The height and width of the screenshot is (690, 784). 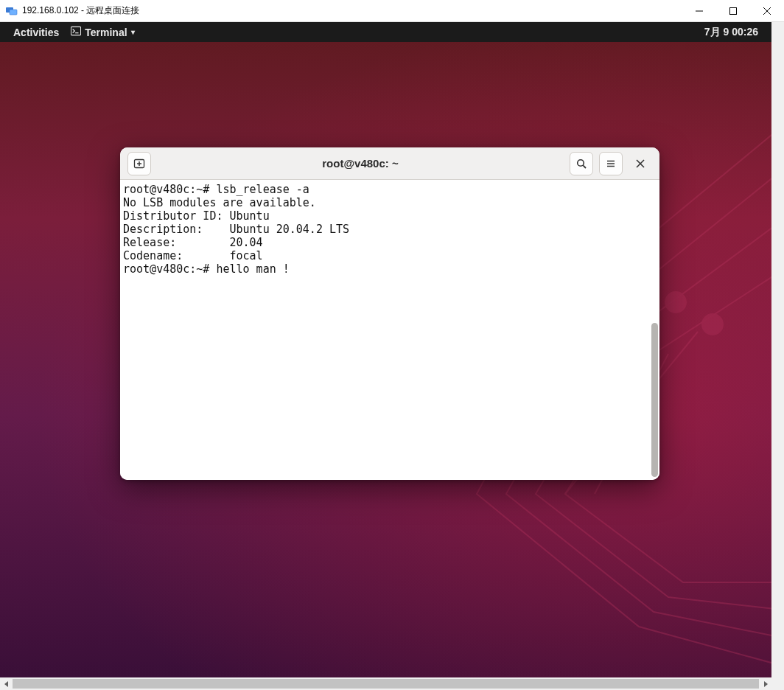 What do you see at coordinates (731, 32) in the screenshot?
I see `clock: 7月 9 00:26` at bounding box center [731, 32].